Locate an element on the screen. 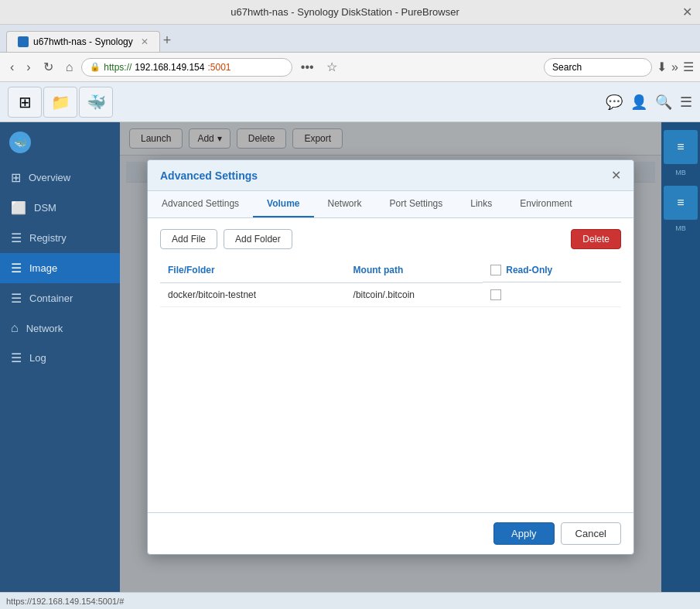 Image resolution: width=700 pixels, height=609 pixels. grid-icon: ⊞ is located at coordinates (25, 102).